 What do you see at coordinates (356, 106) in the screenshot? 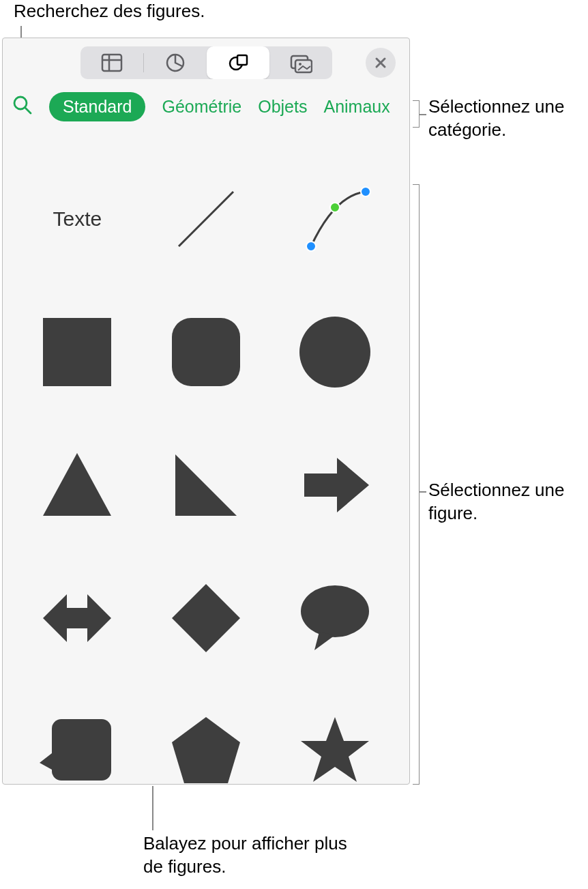
I see `category-animaux: Animaux` at bounding box center [356, 106].